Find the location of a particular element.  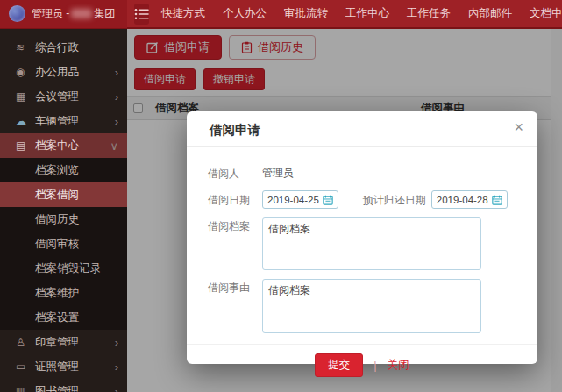

menu-fold-icon is located at coordinates (142, 14).